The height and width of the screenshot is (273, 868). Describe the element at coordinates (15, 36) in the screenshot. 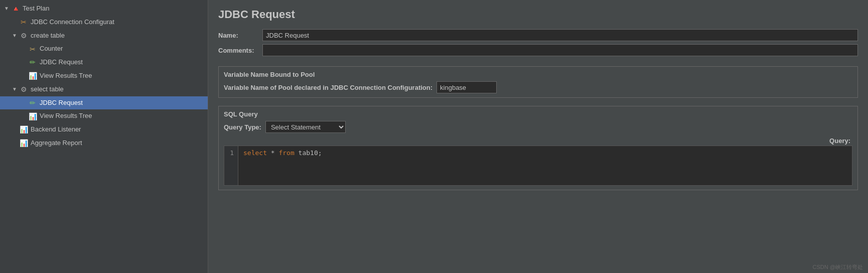

I see `toggle-create-table: ▼` at that location.